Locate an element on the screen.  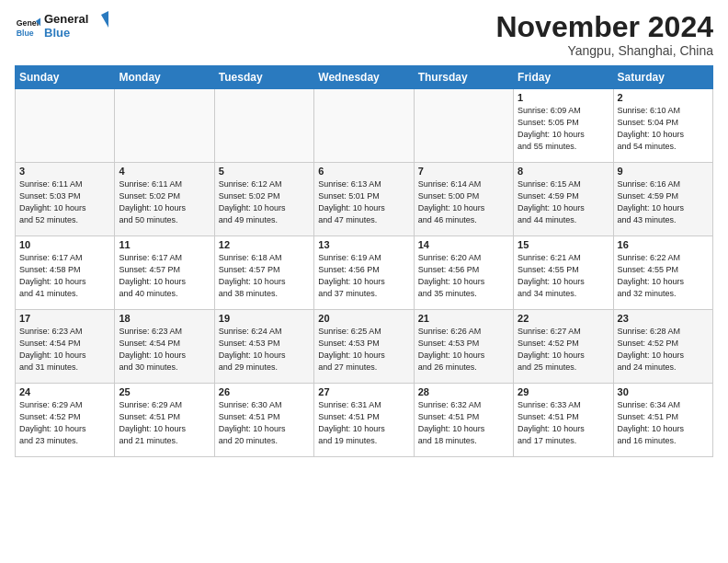
day-cell: 12Sunrise: 6:18 AM Sunset: 4:57 PM Dayli… is located at coordinates (264, 273).